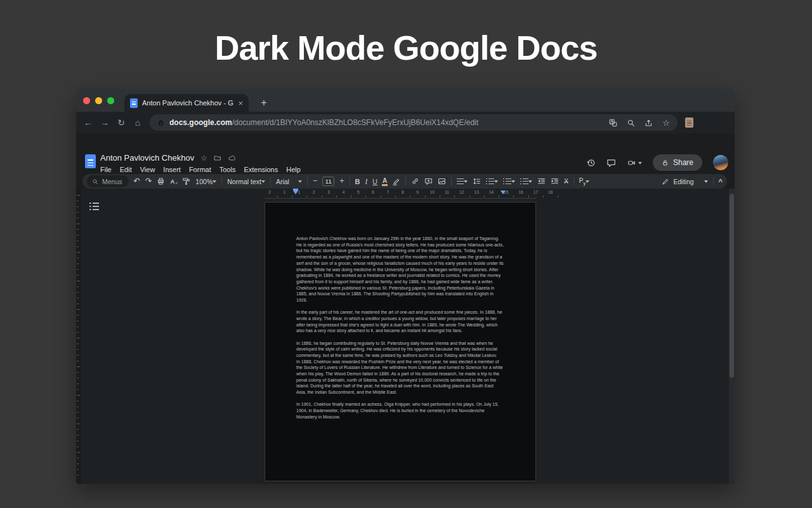  Describe the element at coordinates (683, 182) in the screenshot. I see `editing-mode-label: Editing` at that location.